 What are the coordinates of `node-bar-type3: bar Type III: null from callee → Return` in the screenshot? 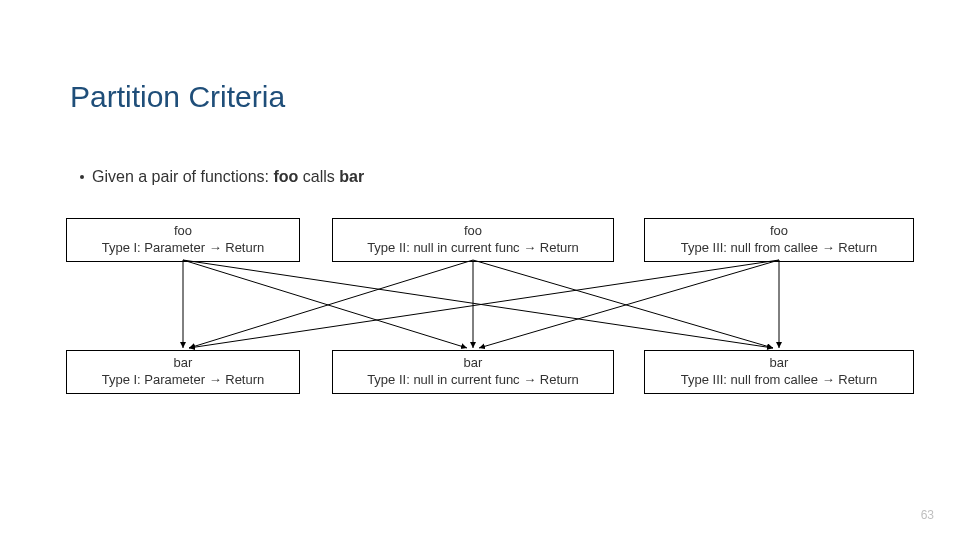 It's located at (779, 372).